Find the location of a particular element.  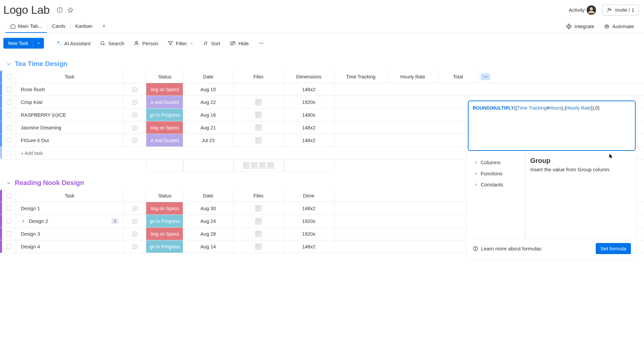

task-name-cell: Design 23 is located at coordinates (70, 221).